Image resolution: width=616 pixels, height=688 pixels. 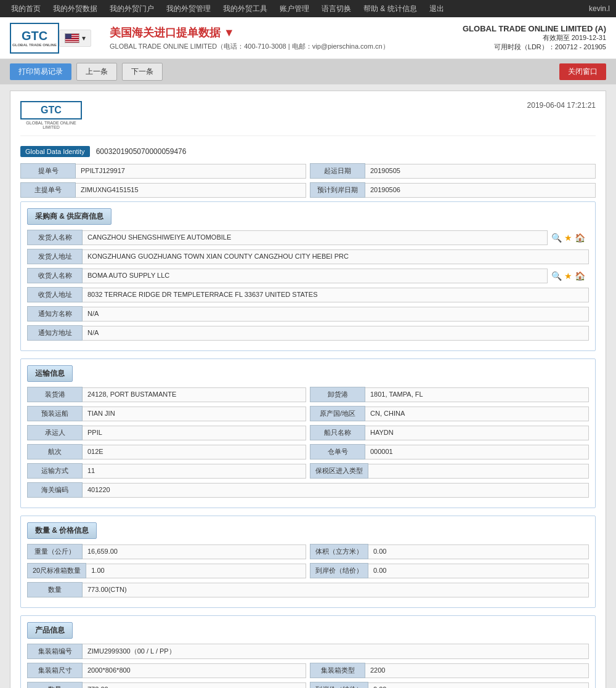 What do you see at coordinates (195, 414) in the screenshot?
I see `pre-transport-value: TIAN JIN` at bounding box center [195, 414].